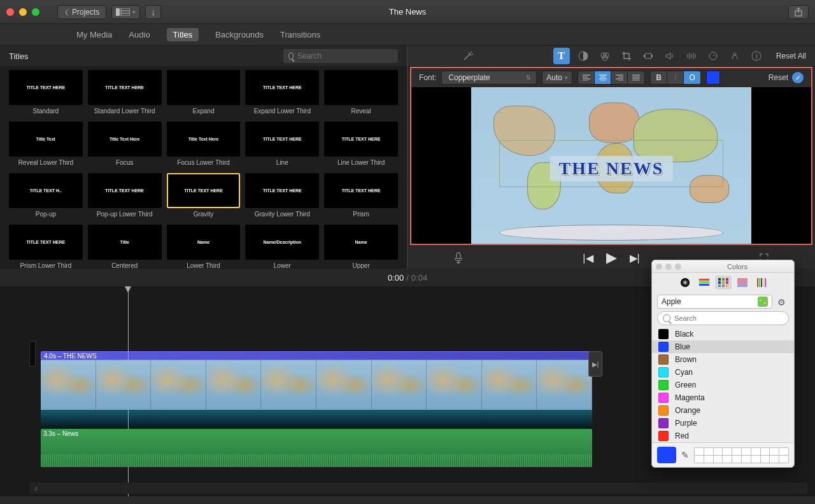 Image resolution: width=815 pixels, height=504 pixels. Describe the element at coordinates (798, 12) in the screenshot. I see `share-button` at that location.